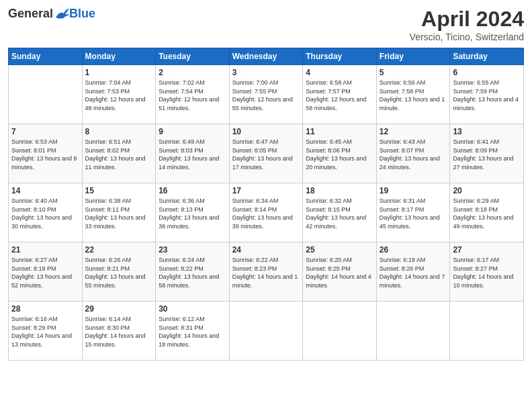  I want to click on day-info: Sunrise: 6:32 AM Sunset: 8:15 PM Dayligh…, so click(340, 214).